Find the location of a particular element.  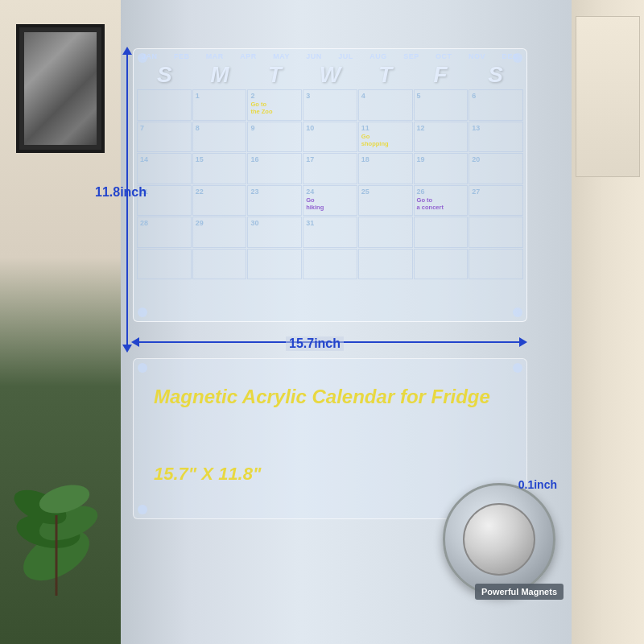

cal-cell: 6 is located at coordinates (496, 105).